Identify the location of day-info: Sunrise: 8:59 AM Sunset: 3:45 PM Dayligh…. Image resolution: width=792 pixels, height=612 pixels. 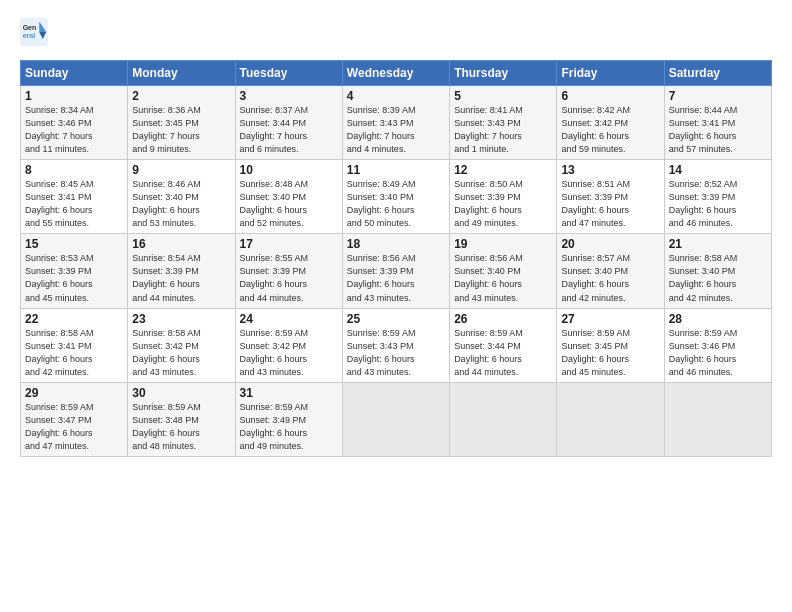
(610, 353).